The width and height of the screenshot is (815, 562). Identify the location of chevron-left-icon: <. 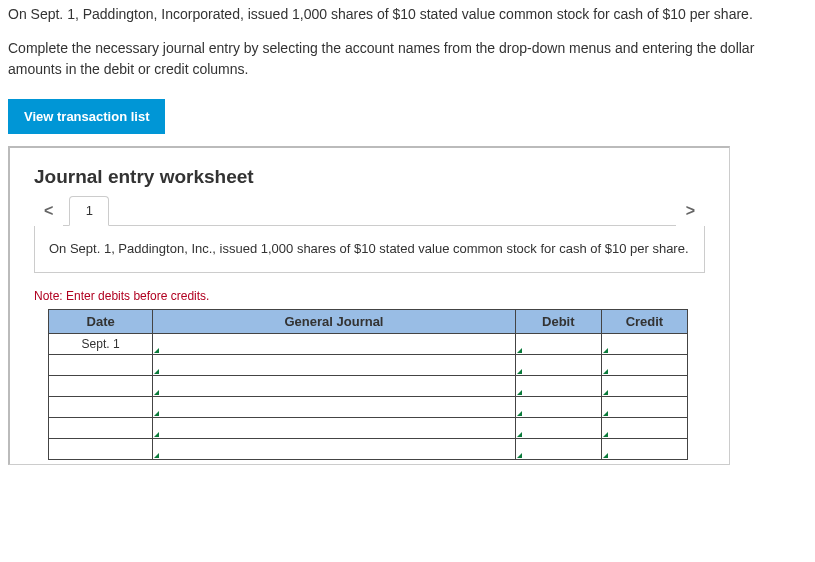
(48, 211).